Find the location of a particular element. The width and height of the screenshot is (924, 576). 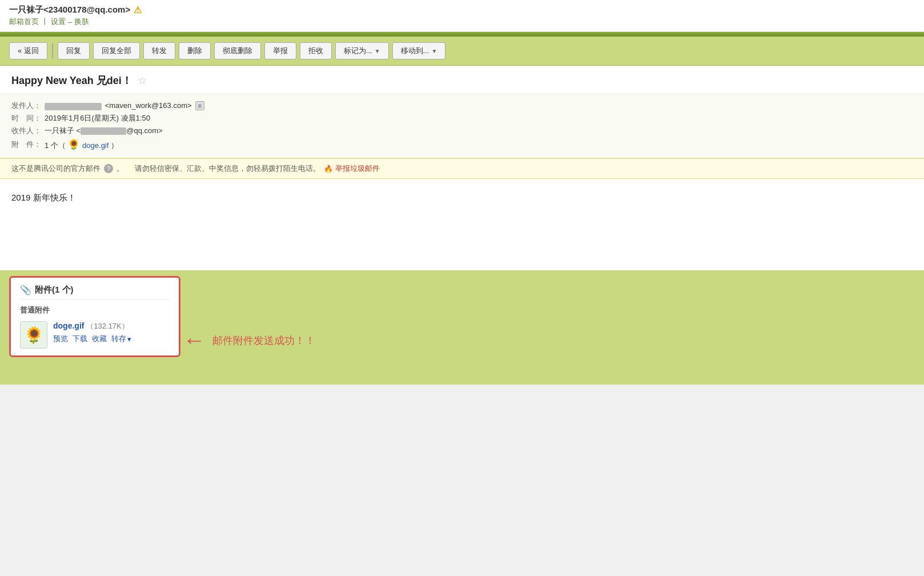

attachment-row: 附 件： 1 个（ 🌻 doge.gif ） is located at coordinates (462, 145).